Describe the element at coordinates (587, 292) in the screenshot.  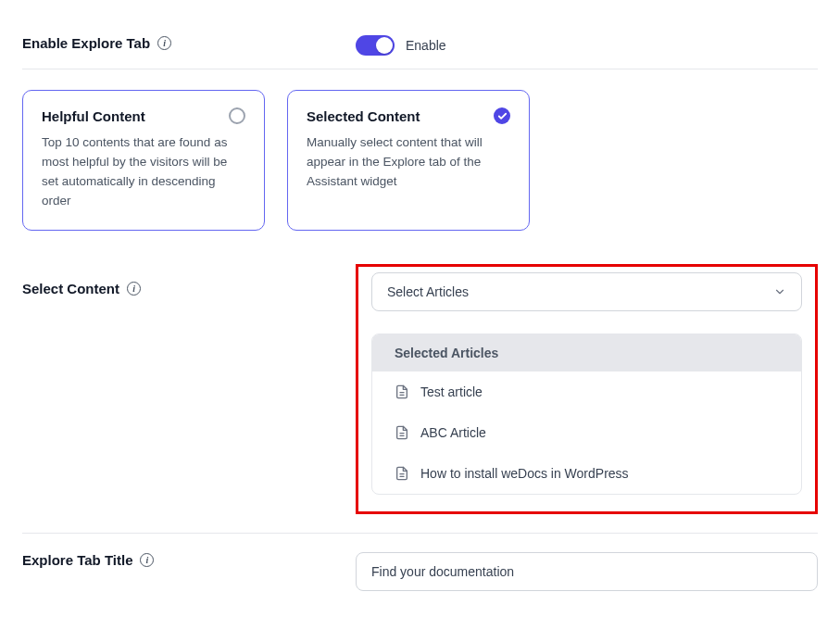
I see `select-articles-dropdown: Select Articles` at that location.